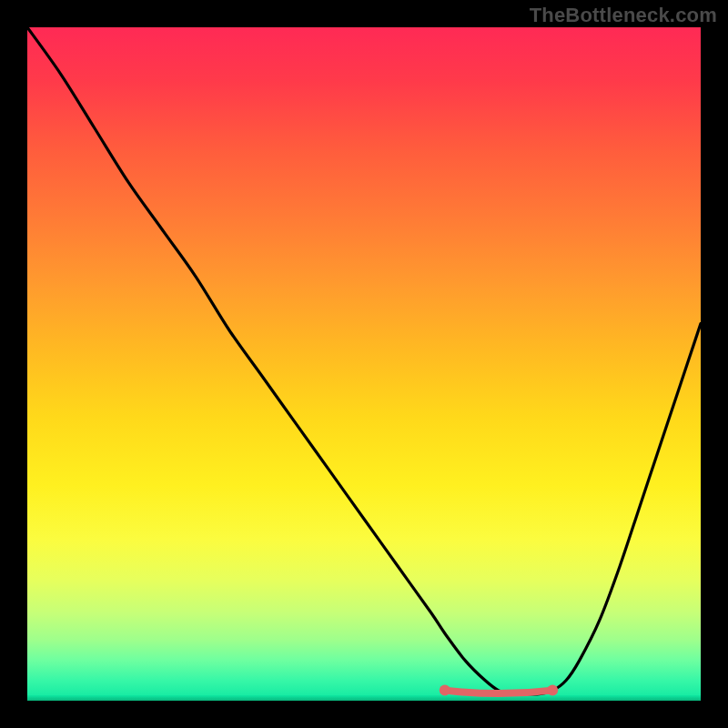  I want to click on highlight-dot-right, so click(552, 691).